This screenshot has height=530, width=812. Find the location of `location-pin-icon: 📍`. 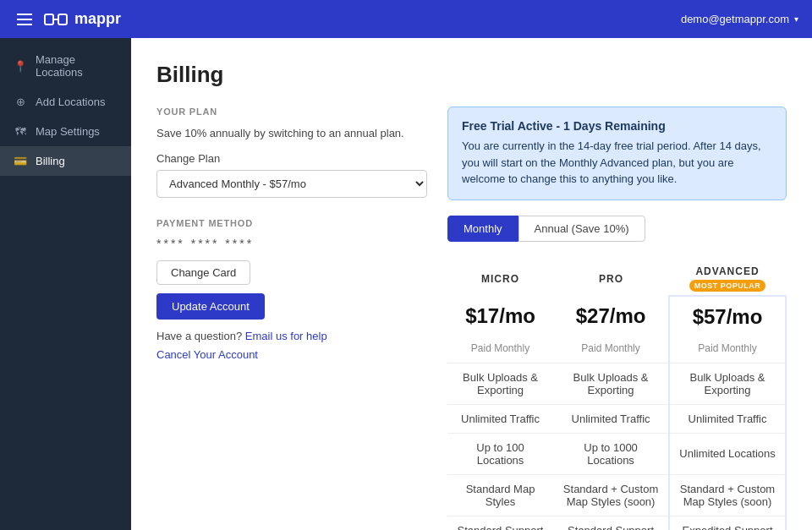

location-pin-icon: 📍 is located at coordinates (20, 66).